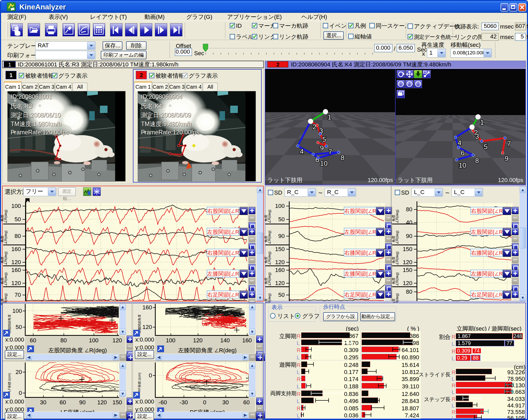 The height and width of the screenshot is (420, 528). I want to click on svg-text: 2, so click(314, 127).